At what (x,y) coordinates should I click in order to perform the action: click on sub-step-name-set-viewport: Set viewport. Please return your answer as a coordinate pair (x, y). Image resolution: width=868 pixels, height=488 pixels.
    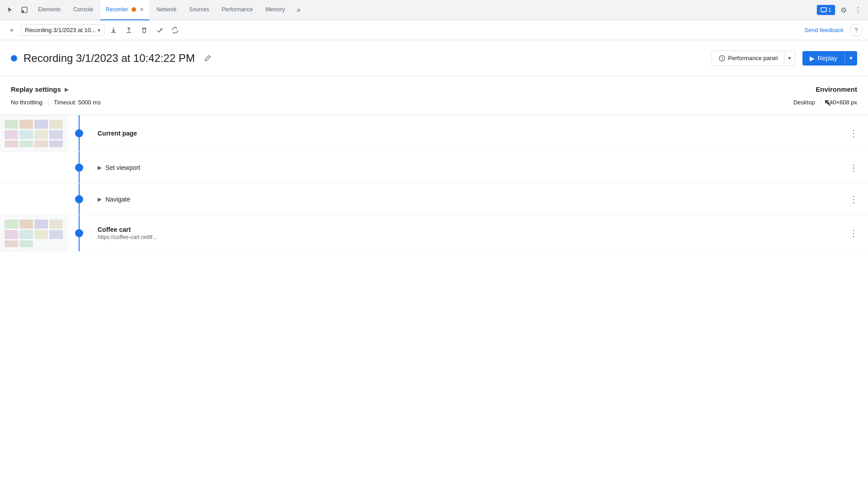
    Looking at the image, I should click on (123, 168).